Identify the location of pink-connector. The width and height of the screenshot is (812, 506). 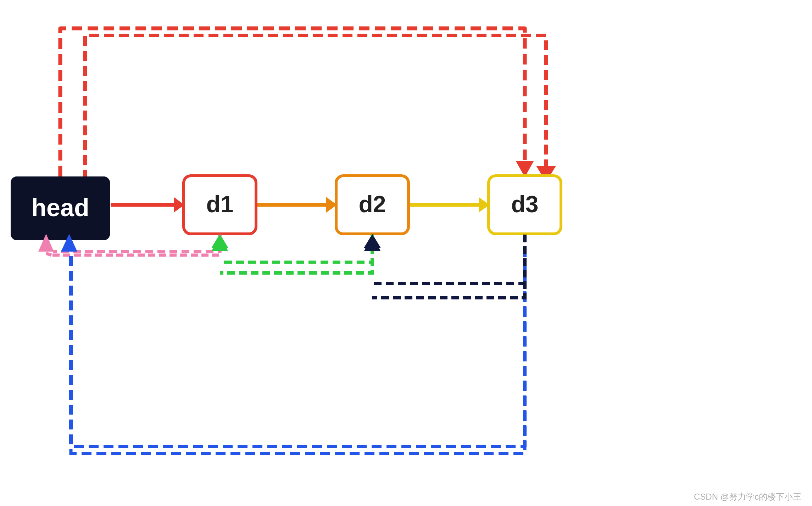
(49, 254).